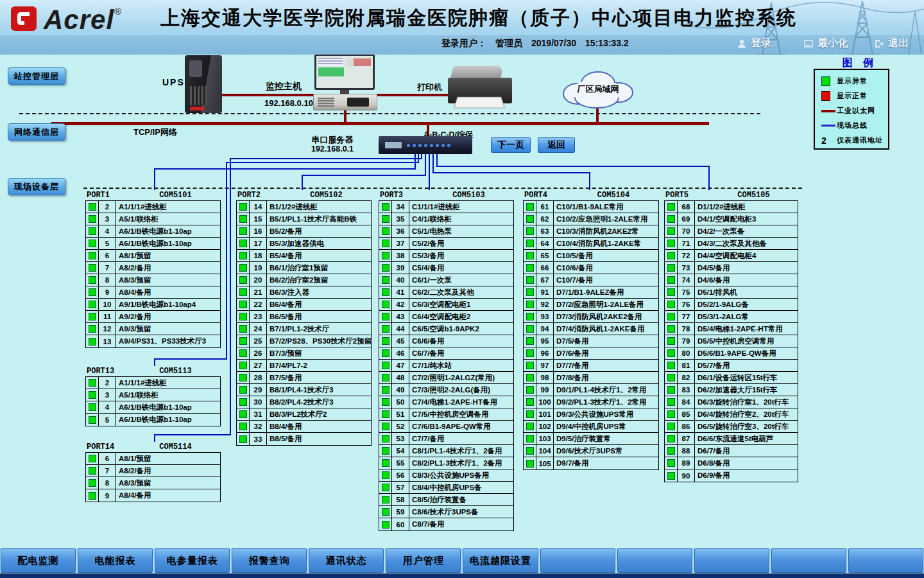  Describe the element at coordinates (447, 426) in the screenshot. I see `device-row: 52C7/6/B1-9APE-QW常用` at that location.